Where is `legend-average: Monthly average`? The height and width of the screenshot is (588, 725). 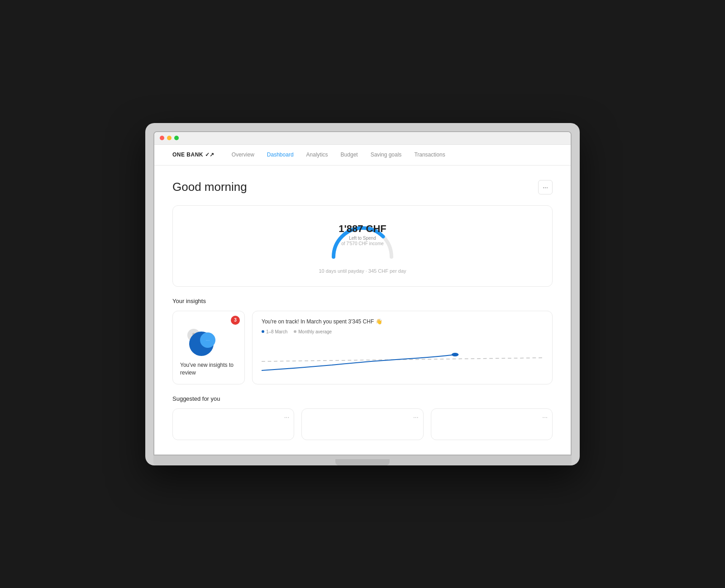 legend-average: Monthly average is located at coordinates (313, 332).